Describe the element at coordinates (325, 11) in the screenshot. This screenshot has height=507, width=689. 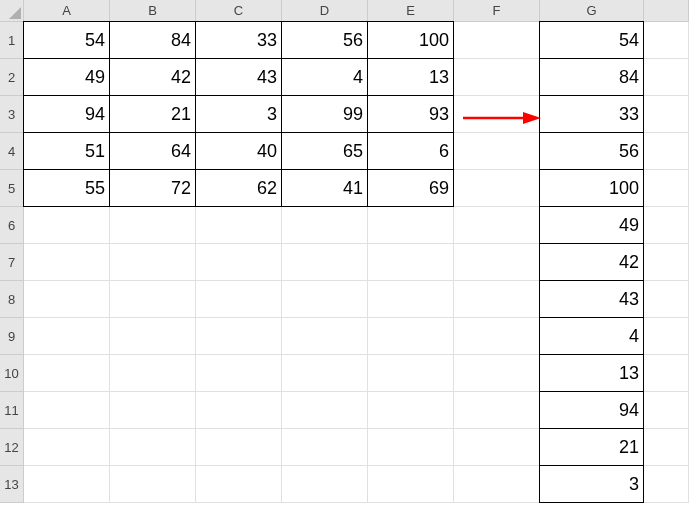
I see `column-header-d: D` at that location.